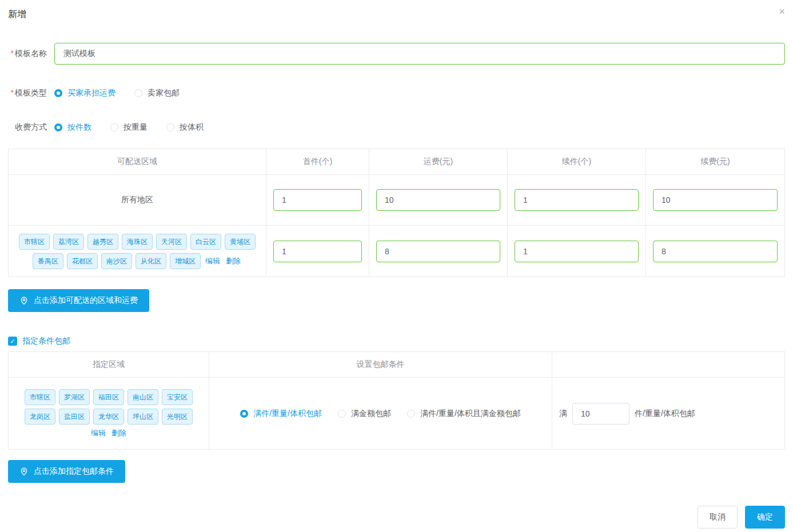 The height and width of the screenshot is (532, 793). I want to click on threshold-input, so click(601, 414).